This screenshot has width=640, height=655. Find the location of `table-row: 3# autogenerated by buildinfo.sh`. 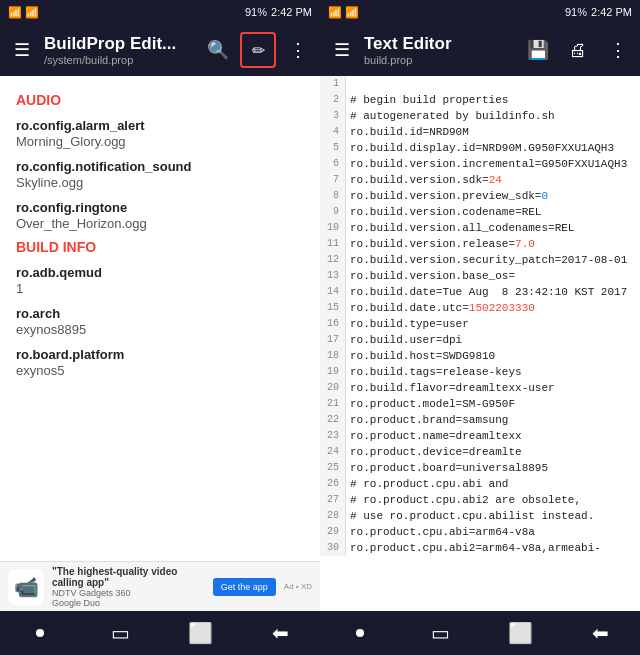

table-row: 3# autogenerated by buildinfo.sh is located at coordinates (480, 116).